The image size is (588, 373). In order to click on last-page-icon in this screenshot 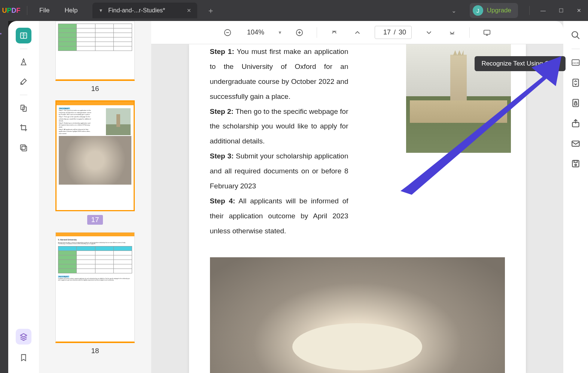, I will do `click(452, 33)`.